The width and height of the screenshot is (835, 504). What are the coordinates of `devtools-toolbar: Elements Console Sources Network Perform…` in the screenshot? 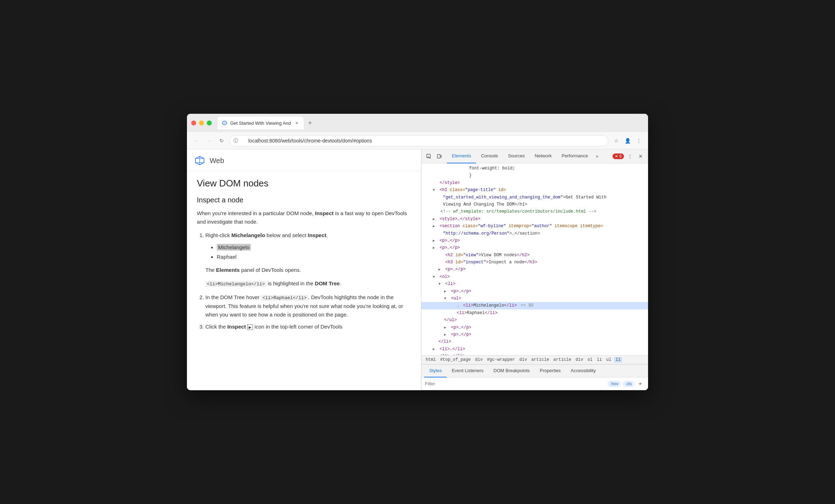 It's located at (535, 156).